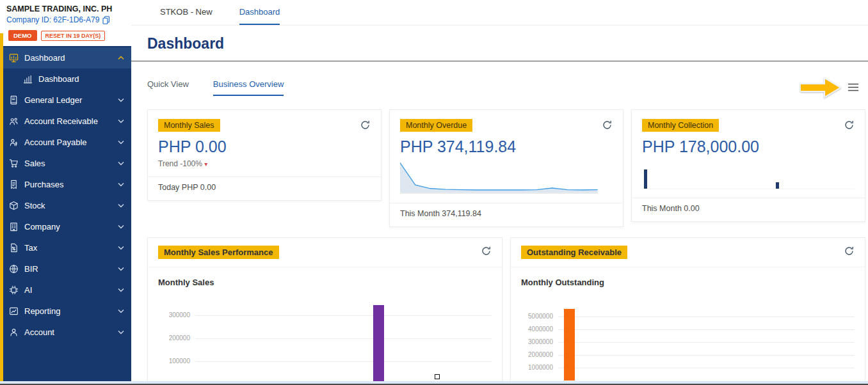 This screenshot has height=385, width=868. I want to click on series-label: Monthly Sales, so click(325, 278).